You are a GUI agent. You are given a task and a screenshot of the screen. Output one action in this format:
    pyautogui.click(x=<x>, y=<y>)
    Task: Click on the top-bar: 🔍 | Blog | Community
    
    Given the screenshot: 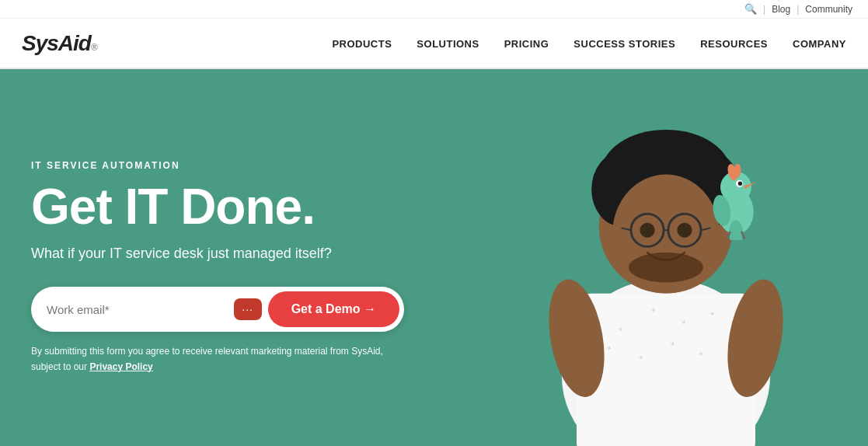 What is the action you would take?
    pyautogui.click(x=434, y=9)
    